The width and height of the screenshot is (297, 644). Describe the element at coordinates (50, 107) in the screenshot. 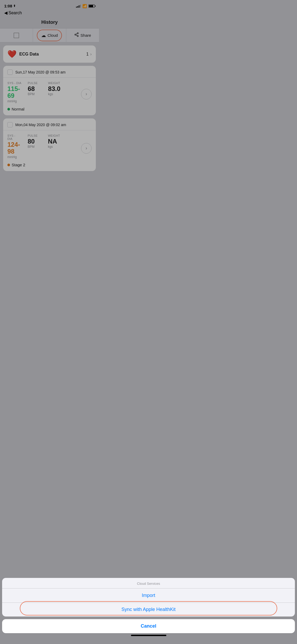

I see `modal-overlay` at that location.